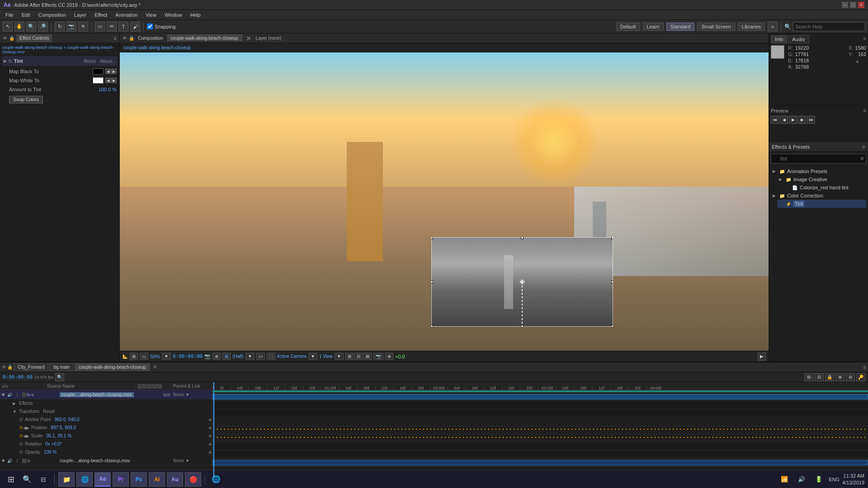 The width and height of the screenshot is (868, 488). Describe the element at coordinates (217, 356) in the screenshot. I see `exposure-btn: ⊕` at that location.